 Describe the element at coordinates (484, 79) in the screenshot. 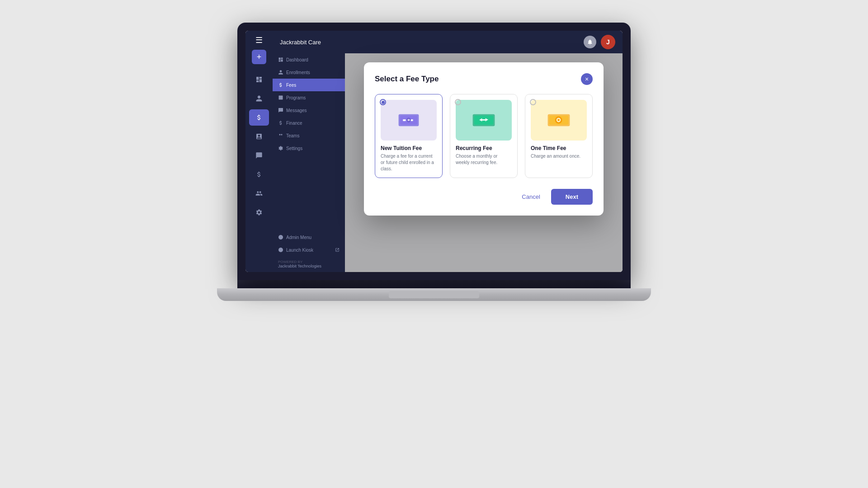

I see `dialog-header: Select a Fee Type ×` at that location.